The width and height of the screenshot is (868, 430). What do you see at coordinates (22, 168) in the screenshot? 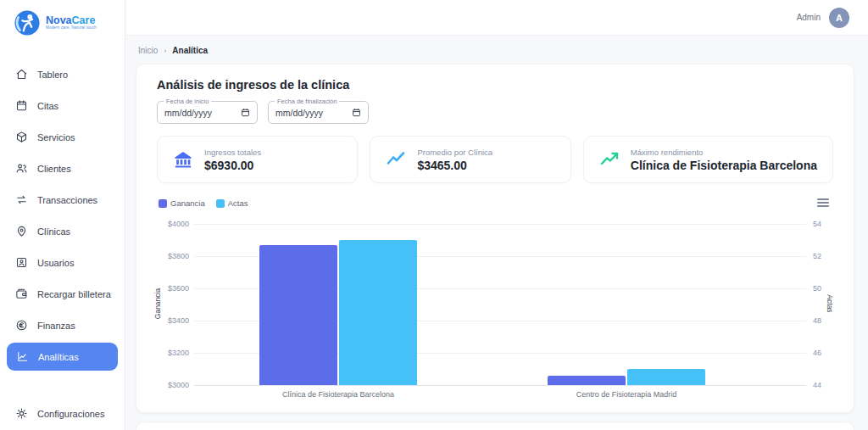
I see `users-icon` at bounding box center [22, 168].